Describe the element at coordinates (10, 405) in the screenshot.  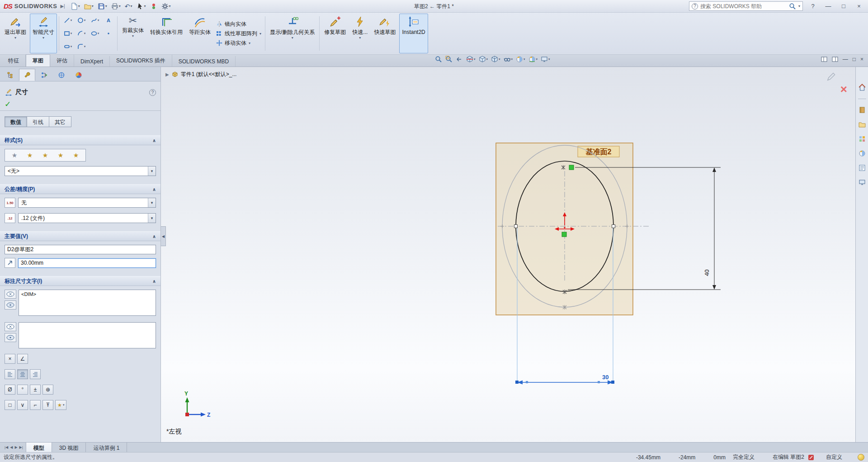
I see `basic-dimension-button: □` at that location.